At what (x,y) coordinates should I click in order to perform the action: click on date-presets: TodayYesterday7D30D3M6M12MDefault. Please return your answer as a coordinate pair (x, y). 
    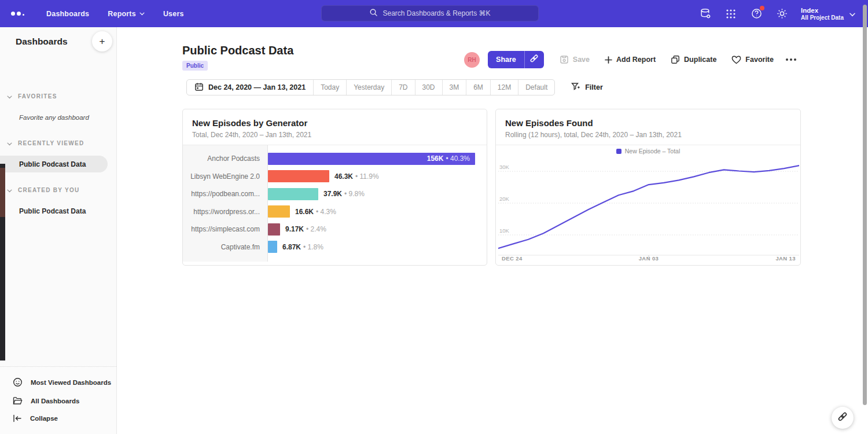
    Looking at the image, I should click on (434, 87).